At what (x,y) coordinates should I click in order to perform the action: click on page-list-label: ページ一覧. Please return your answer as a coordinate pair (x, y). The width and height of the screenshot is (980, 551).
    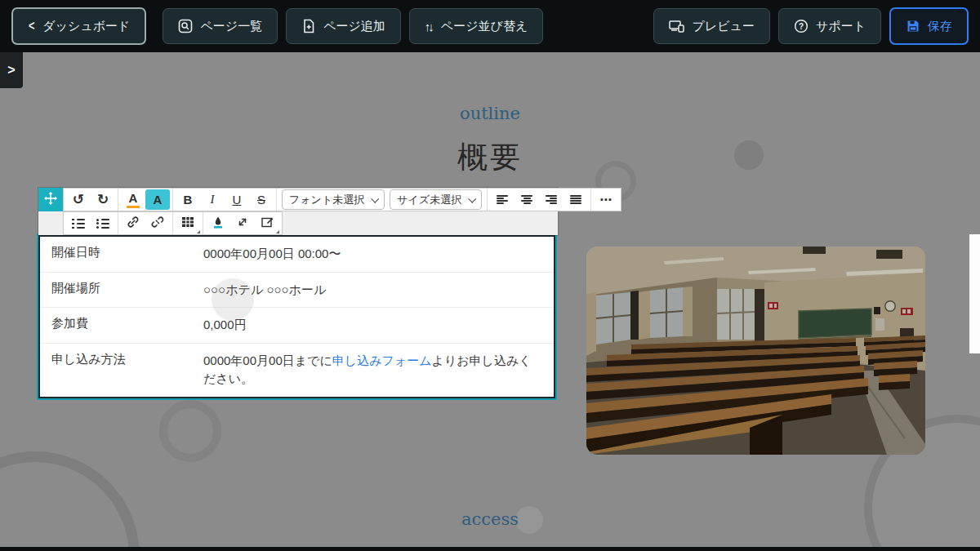
    Looking at the image, I should click on (231, 26).